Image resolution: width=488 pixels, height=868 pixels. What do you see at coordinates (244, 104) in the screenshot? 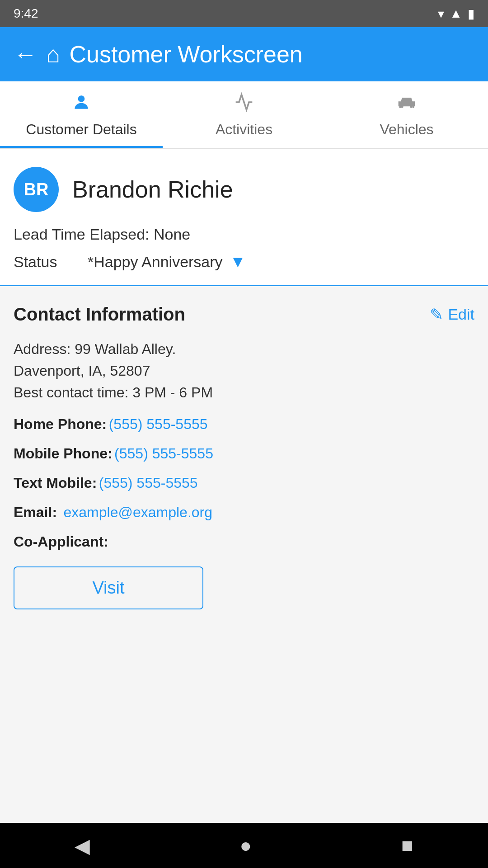
I see `activity-icon` at bounding box center [244, 104].